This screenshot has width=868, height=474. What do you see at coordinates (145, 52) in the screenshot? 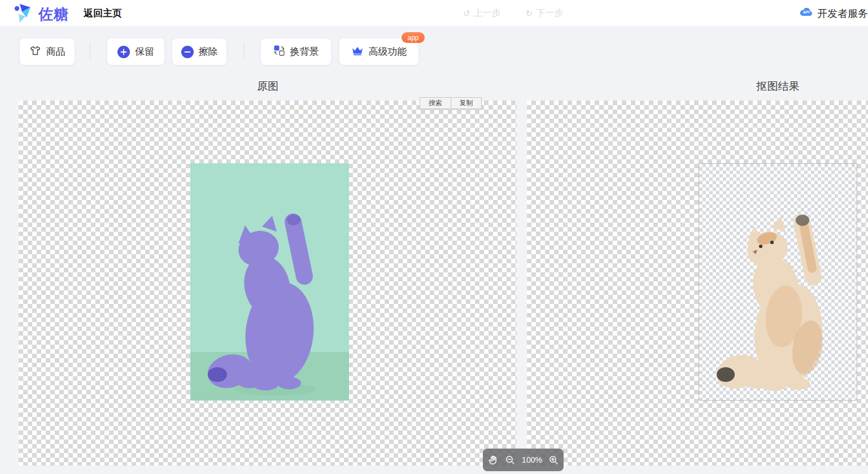
I see `keep-label: 保留` at bounding box center [145, 52].